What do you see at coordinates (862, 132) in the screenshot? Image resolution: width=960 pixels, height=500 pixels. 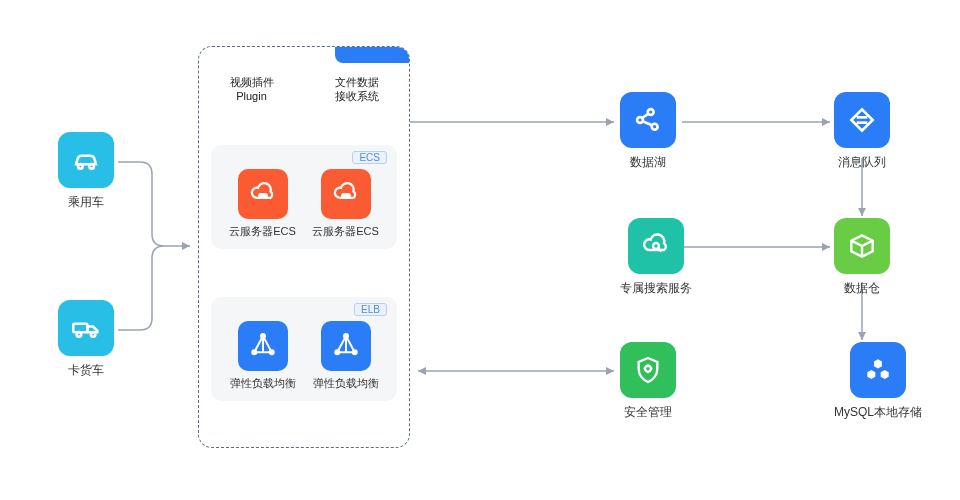 I see `node-message-queue: 消息队列` at bounding box center [862, 132].